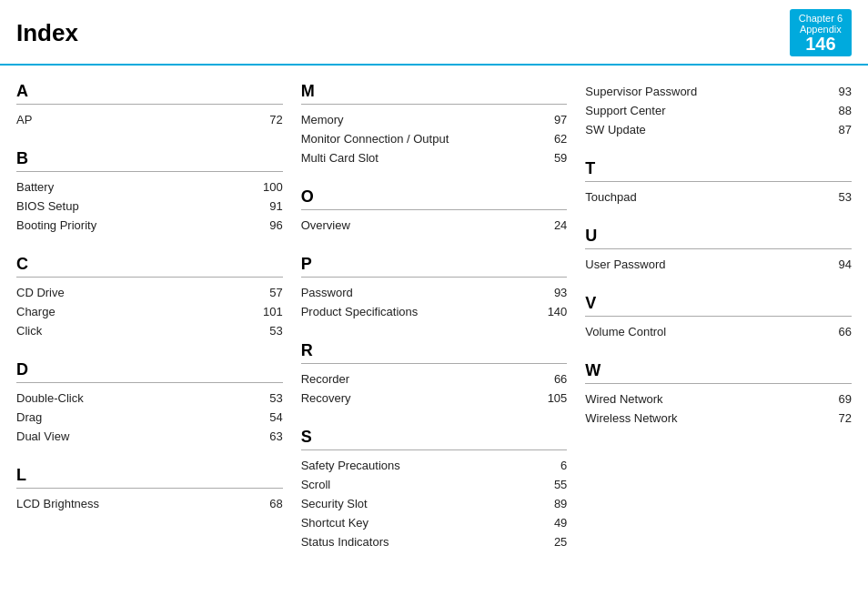 The height and width of the screenshot is (616, 868). Describe the element at coordinates (631, 419) in the screenshot. I see `entry-label: Wireless Network` at that location.